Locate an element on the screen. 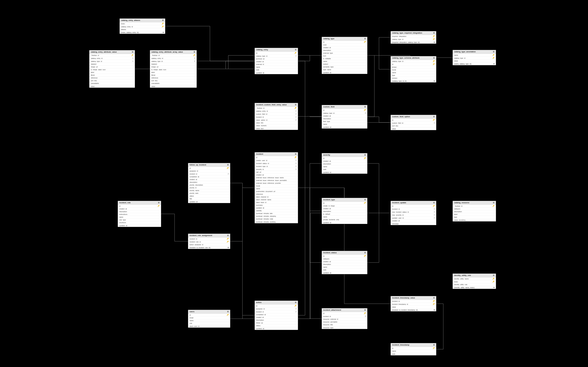 This screenshot has height=367, width=588. table-column: unavailable is located at coordinates (112, 83).